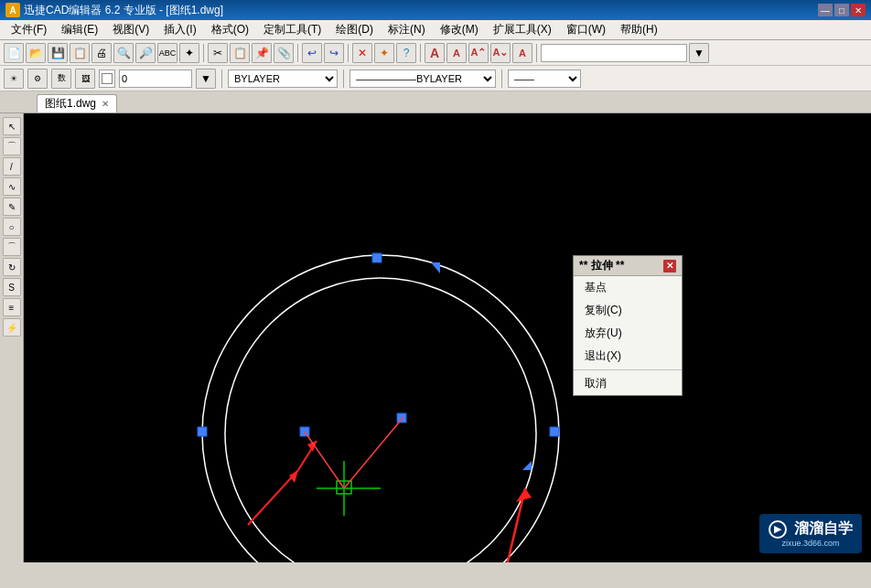 The height and width of the screenshot is (588, 871). Describe the element at coordinates (12, 146) in the screenshot. I see `tool-arc1: ⌒` at that location.